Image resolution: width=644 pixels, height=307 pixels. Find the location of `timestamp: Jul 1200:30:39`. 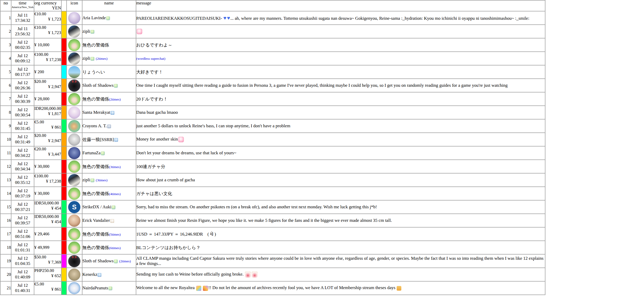

timestamp: Jul 1200:30:39 is located at coordinates (23, 99).